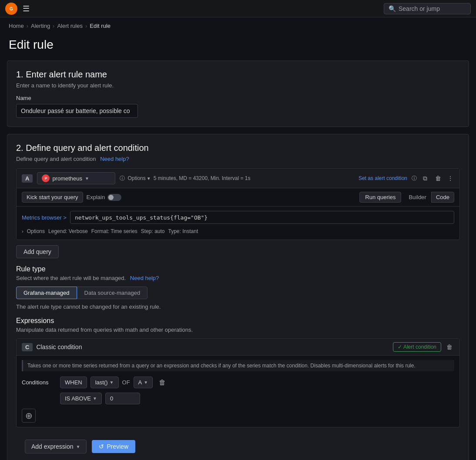  I want to click on section-alert-name: 1. Enter alert rule name Enter a name to…, so click(238, 94).